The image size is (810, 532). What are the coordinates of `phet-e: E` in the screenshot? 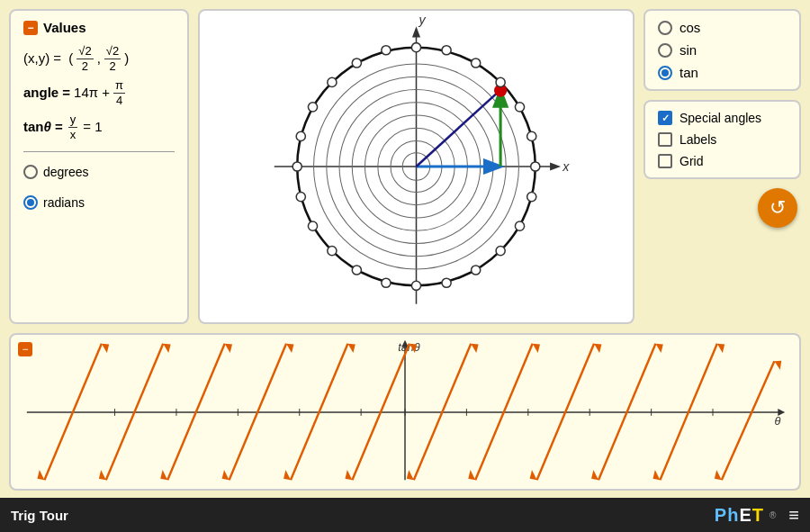 It's located at (745, 515).